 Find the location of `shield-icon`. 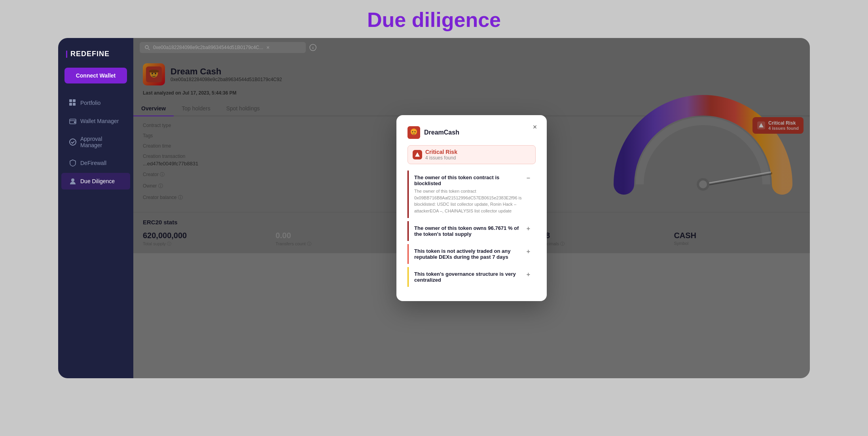

shield-icon is located at coordinates (73, 163).